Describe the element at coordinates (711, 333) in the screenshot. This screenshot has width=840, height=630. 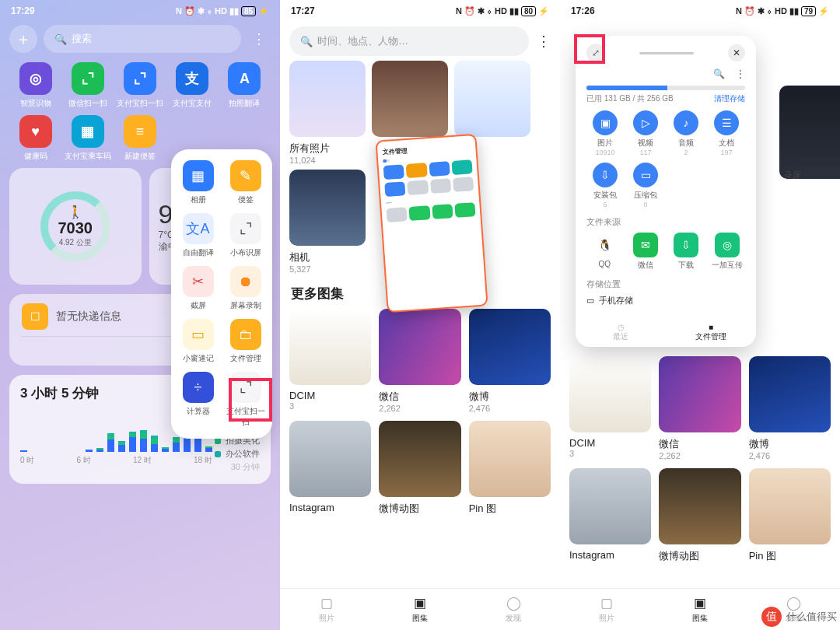
I see `fp-tab-files: ■文件管理` at that location.